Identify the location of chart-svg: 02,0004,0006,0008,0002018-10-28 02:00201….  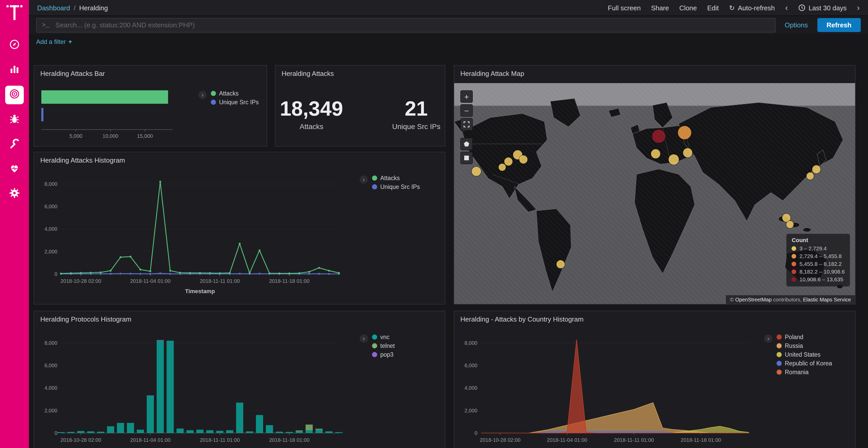
(606, 388).